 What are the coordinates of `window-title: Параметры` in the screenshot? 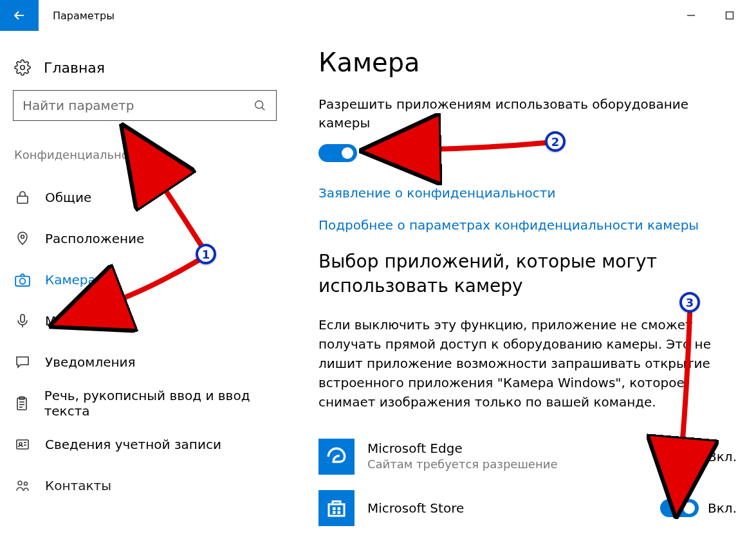 It's located at (84, 15).